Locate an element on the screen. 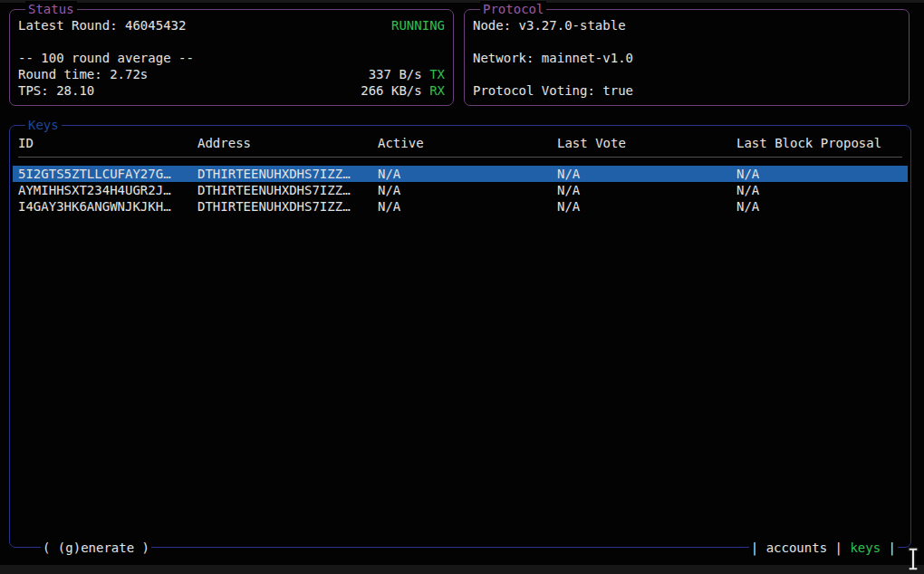 The image size is (924, 574). network-line: Network: mainnet-v1.0 is located at coordinates (687, 58).